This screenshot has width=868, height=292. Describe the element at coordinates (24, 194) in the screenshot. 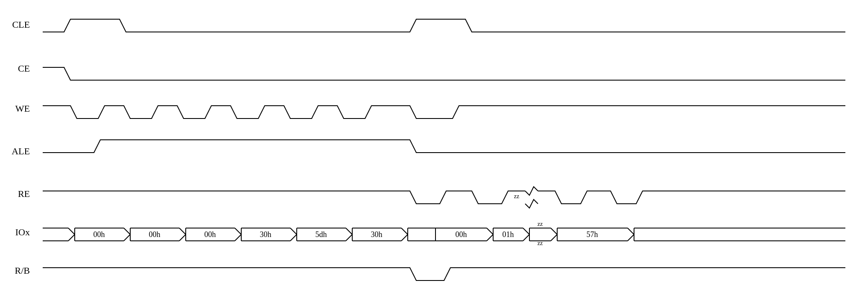

I see `label-re: RE` at that location.